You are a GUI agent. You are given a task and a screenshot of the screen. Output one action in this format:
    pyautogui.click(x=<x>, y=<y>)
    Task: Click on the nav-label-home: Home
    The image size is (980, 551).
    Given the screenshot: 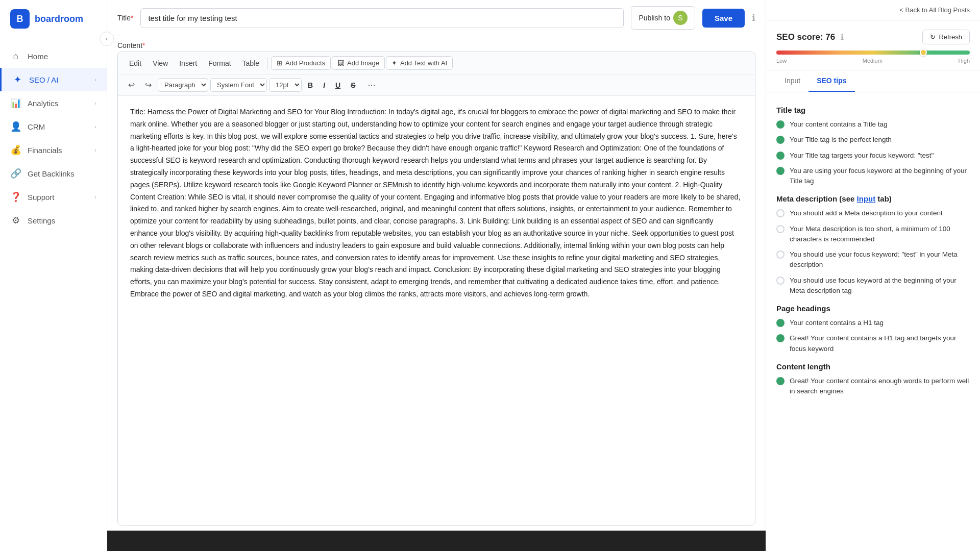 What is the action you would take?
    pyautogui.click(x=38, y=56)
    